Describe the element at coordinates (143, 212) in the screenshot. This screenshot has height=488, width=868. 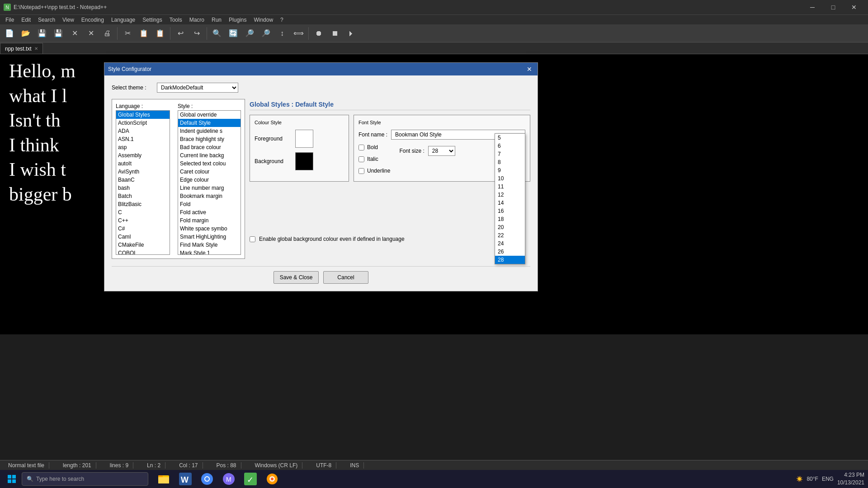
I see `lang-item-c: C` at that location.